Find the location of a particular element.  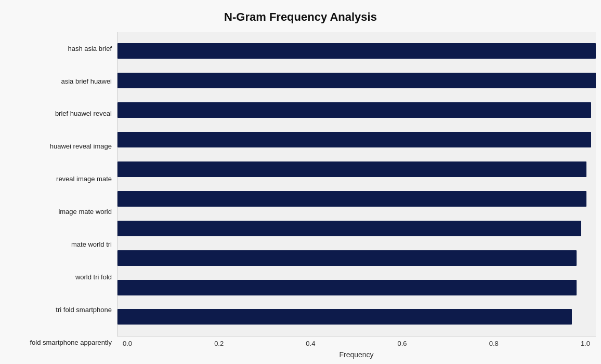

x-tick: 0.8 is located at coordinates (494, 344).